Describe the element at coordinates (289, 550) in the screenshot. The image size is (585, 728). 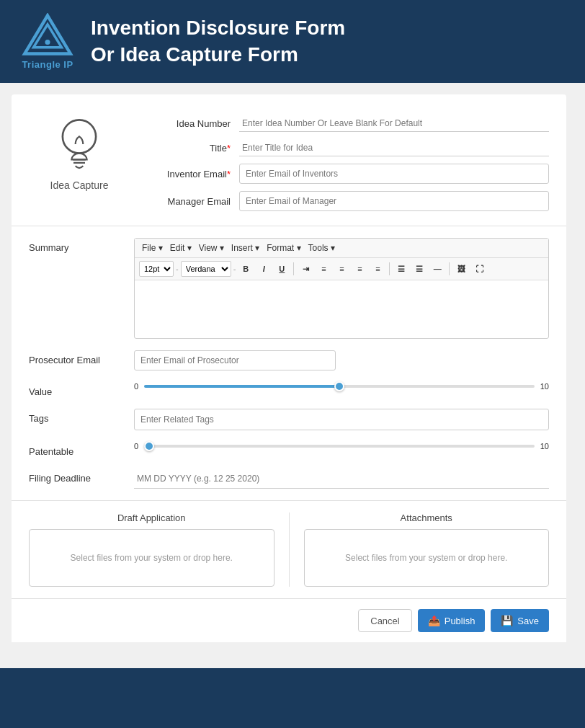
I see `upload-section: Draft Application Select files from your…` at that location.